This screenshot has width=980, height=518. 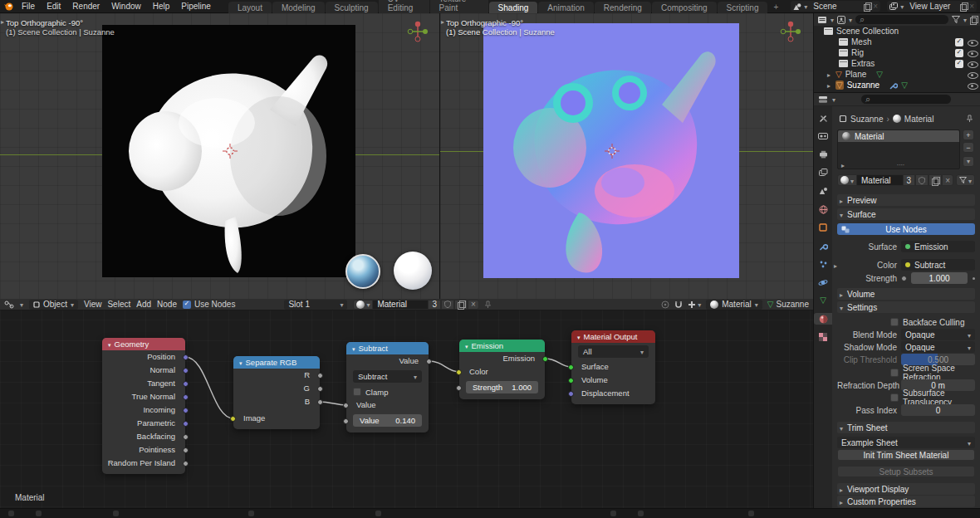 I want to click on section-viewport-display: Viewport Display, so click(x=906, y=489).